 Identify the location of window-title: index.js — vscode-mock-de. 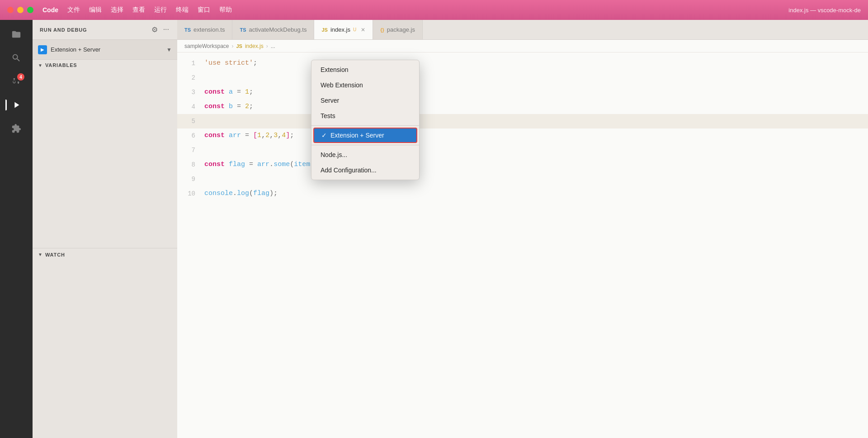
(825, 10).